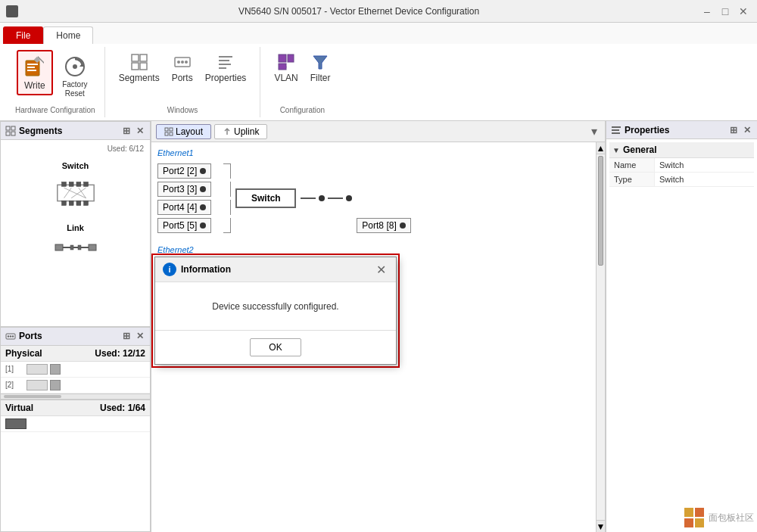  I want to click on uplink-icon, so click(227, 132).